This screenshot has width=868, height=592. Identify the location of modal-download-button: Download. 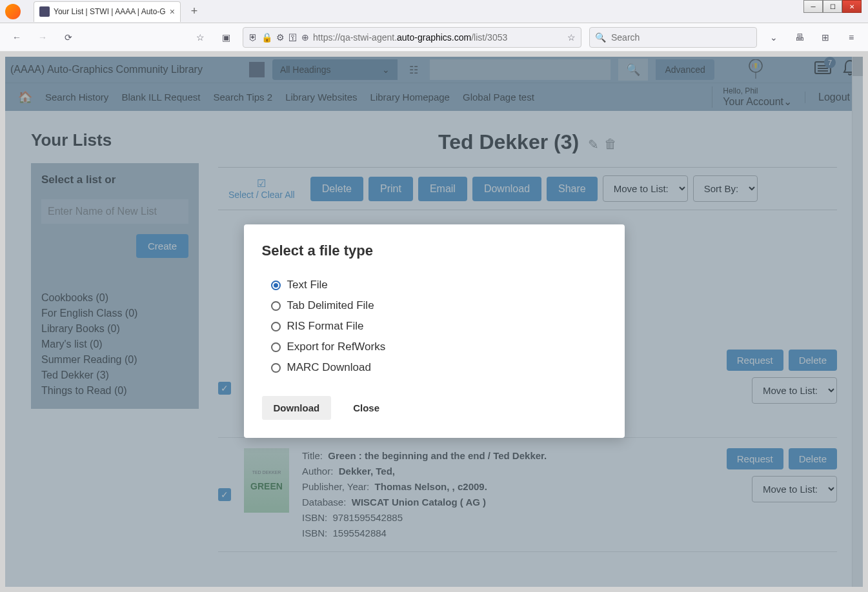
(297, 408).